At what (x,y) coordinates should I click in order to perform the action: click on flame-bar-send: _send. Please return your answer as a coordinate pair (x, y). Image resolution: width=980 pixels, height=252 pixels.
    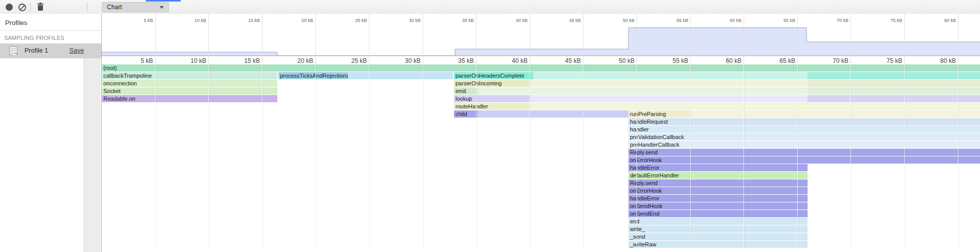
    Looking at the image, I should click on (718, 237).